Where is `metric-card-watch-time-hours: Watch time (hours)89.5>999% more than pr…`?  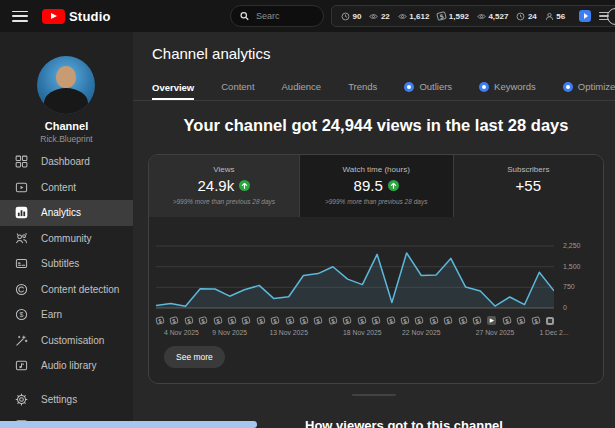
metric-card-watch-time-hours: Watch time (hours)89.5>999% more than pr… is located at coordinates (377, 186).